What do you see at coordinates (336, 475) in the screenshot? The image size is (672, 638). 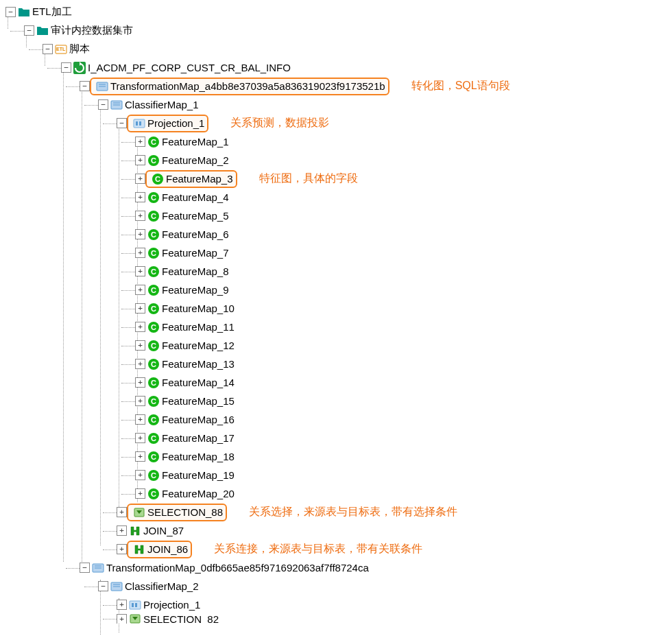 I see `tree-item-feature-map: +FeatureMap_19` at bounding box center [336, 475].